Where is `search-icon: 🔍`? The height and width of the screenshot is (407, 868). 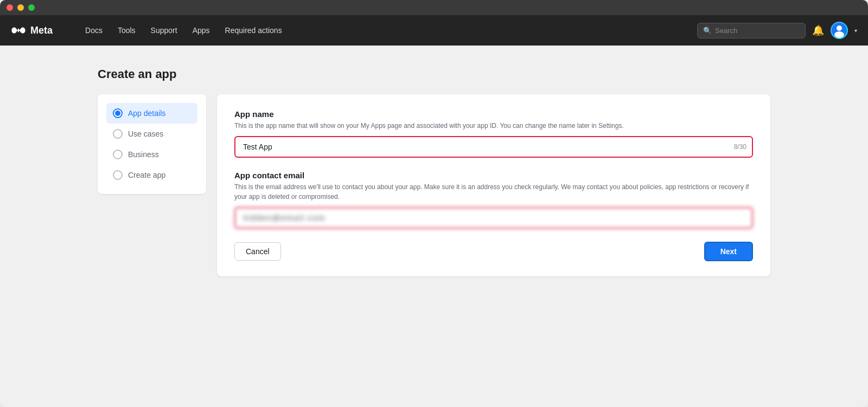
search-icon: 🔍 is located at coordinates (707, 30).